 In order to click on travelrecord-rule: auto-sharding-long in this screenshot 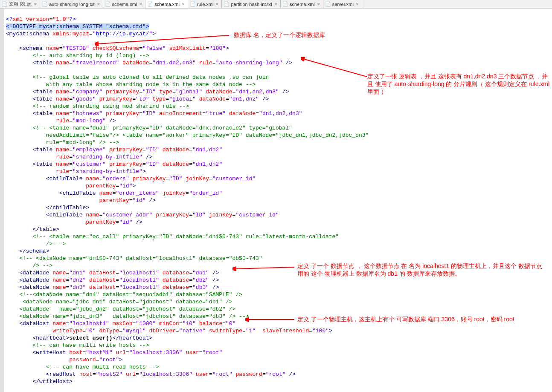, I will do `click(249, 63)`.